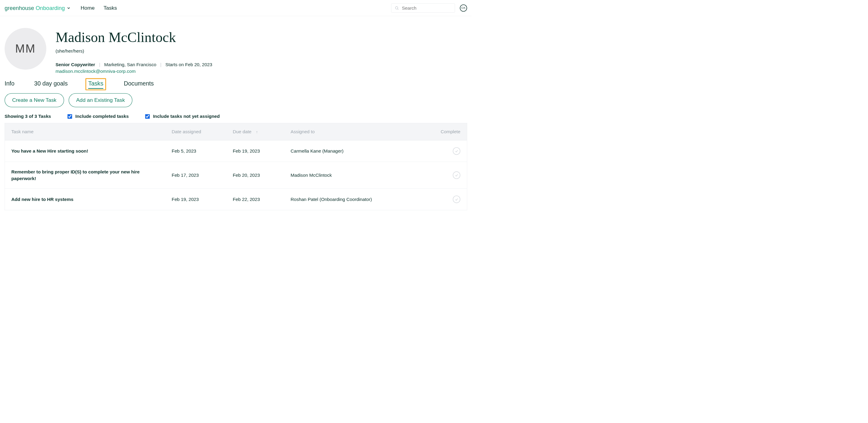 The width and height of the screenshot is (868, 423). What do you see at coordinates (236, 131) in the screenshot?
I see `table-header-row: Task name Date assigned Due date↑ Assign…` at bounding box center [236, 131].